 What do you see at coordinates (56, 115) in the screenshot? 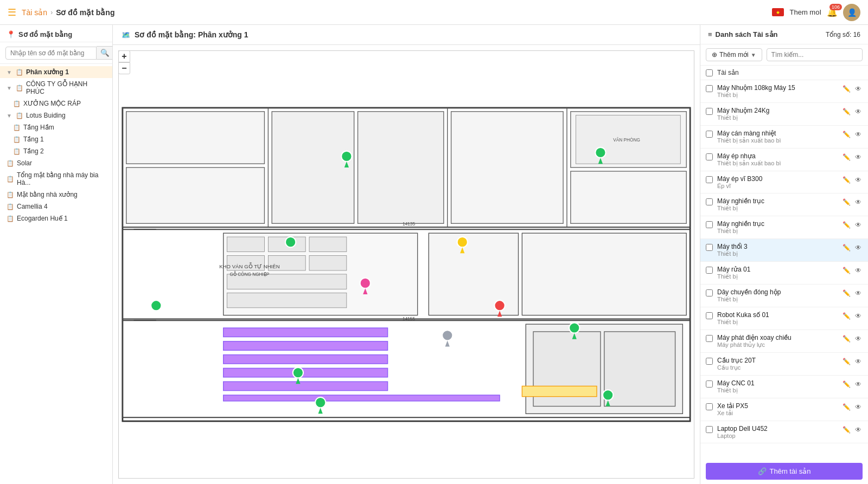
I see `sidebar-item-lotus-buiding: ▼📋Lotus Buiding` at bounding box center [56, 115].